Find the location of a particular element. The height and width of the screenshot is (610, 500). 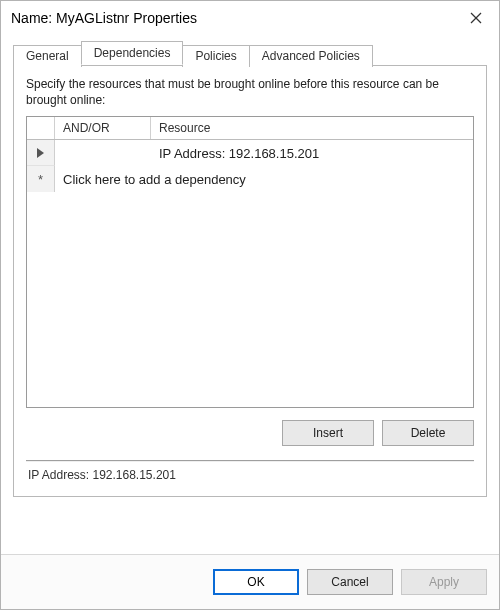

ok-button: OK is located at coordinates (256, 582).